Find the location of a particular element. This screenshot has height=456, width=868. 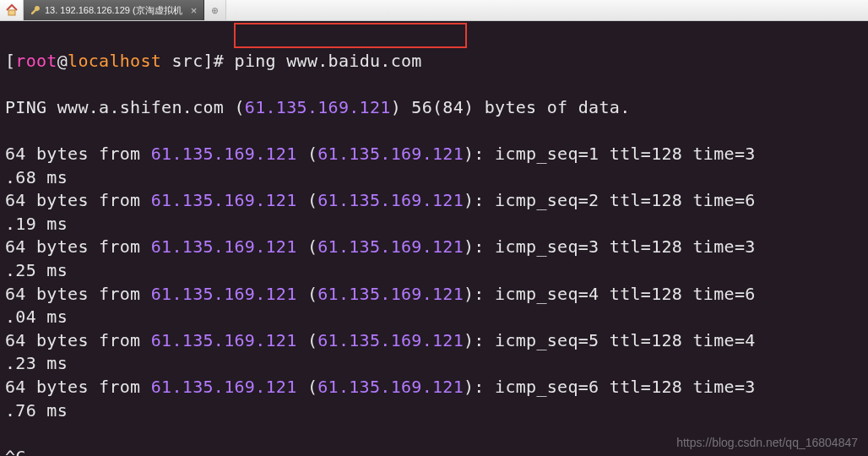

home-tab is located at coordinates (12, 10).